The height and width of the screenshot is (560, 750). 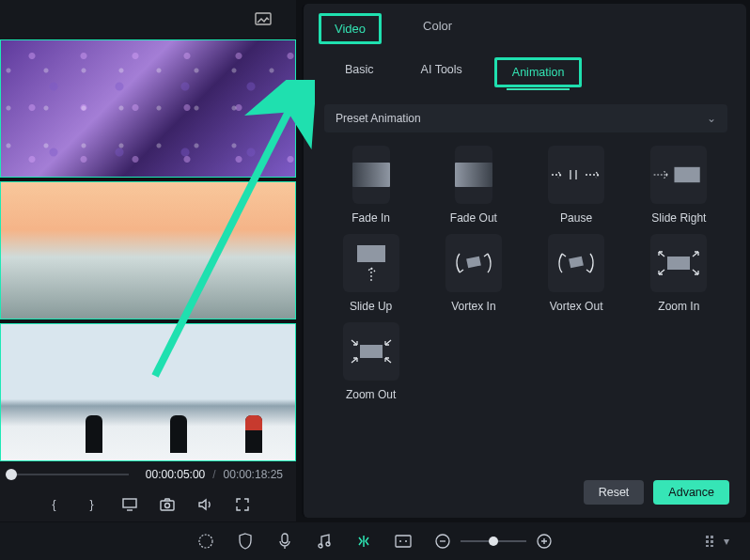 What do you see at coordinates (370, 218) in the screenshot?
I see `anim-label: Fade In` at bounding box center [370, 218].